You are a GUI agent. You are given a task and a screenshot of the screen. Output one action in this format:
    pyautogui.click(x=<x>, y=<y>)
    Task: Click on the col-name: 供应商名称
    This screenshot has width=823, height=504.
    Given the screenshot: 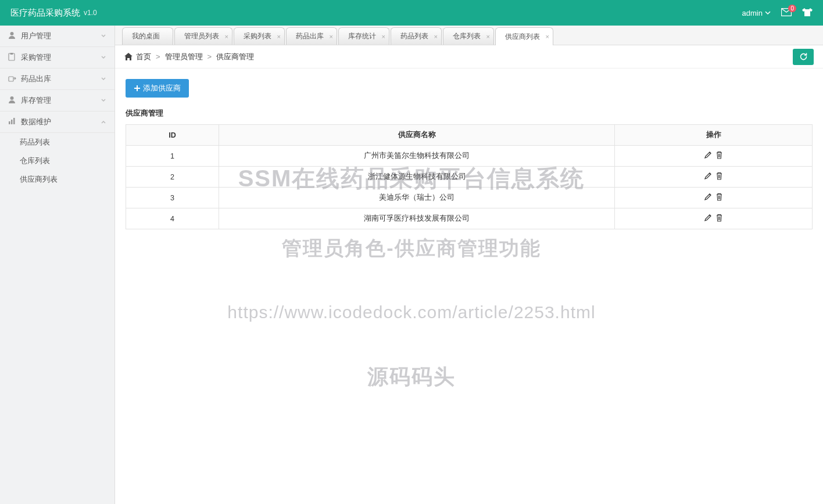 What is the action you would take?
    pyautogui.click(x=417, y=135)
    